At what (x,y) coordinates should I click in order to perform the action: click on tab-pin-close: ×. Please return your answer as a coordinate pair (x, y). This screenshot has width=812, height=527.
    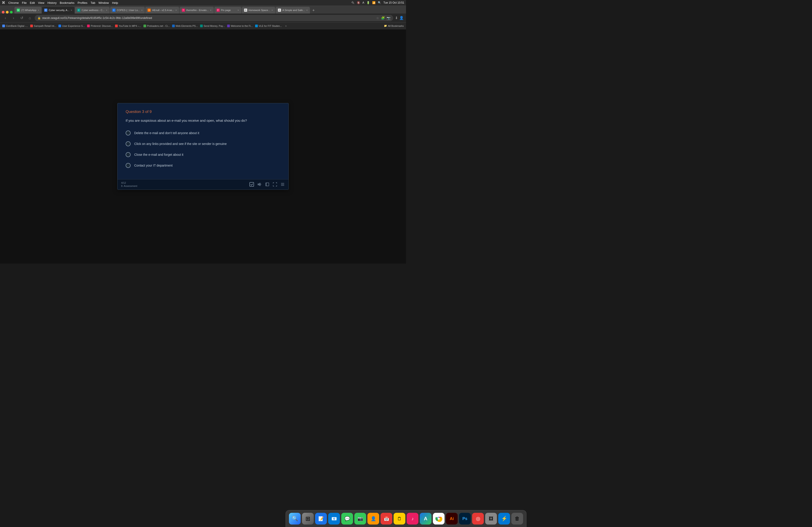
    Looking at the image, I should click on (238, 10).